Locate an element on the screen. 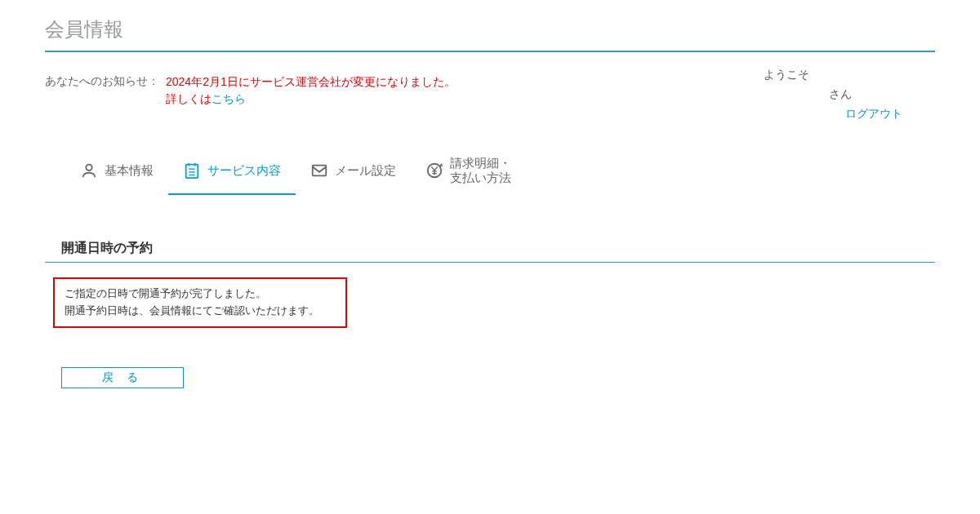 Image resolution: width=980 pixels, height=514 pixels. message-line1: ご指定の日時で開通予約が完了しました。 is located at coordinates (165, 294).